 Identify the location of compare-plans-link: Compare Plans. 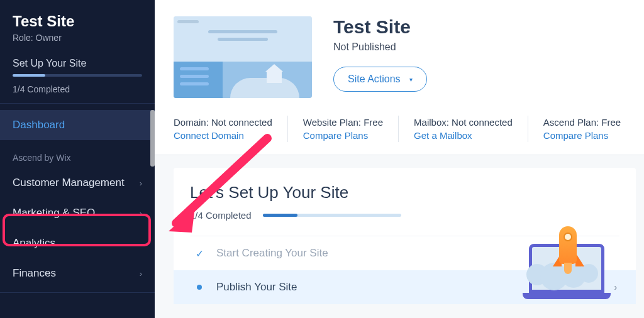
(343, 136).